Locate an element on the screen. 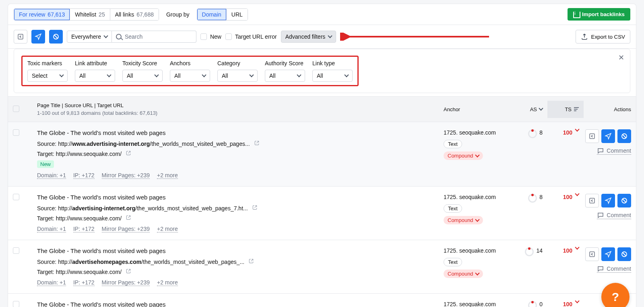 The image size is (644, 307). search-scope-dropdown: Everywhere is located at coordinates (89, 37).